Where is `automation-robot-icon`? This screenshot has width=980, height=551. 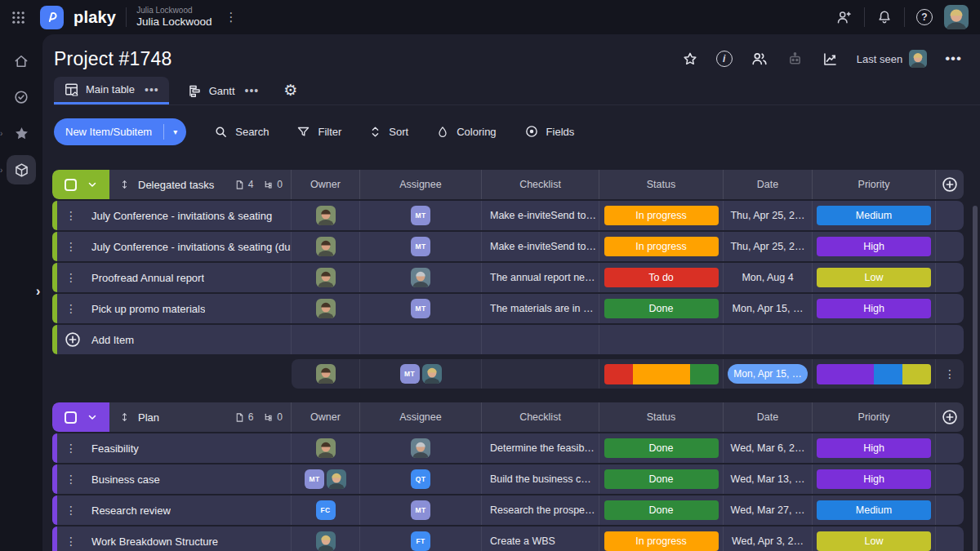 automation-robot-icon is located at coordinates (795, 59).